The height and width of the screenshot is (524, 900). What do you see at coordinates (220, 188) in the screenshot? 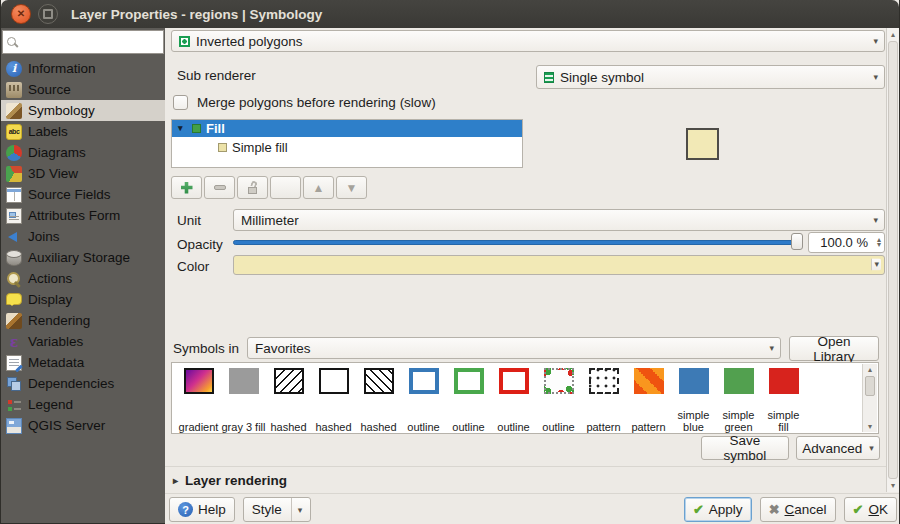
I see `remove-symbol-layer-button` at bounding box center [220, 188].